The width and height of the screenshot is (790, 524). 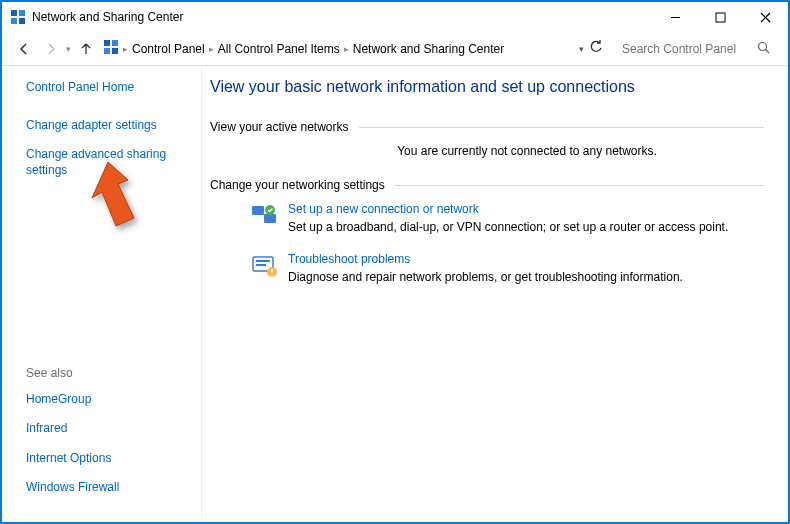 What do you see at coordinates (280, 127) in the screenshot?
I see `section-title: View your active networks` at bounding box center [280, 127].